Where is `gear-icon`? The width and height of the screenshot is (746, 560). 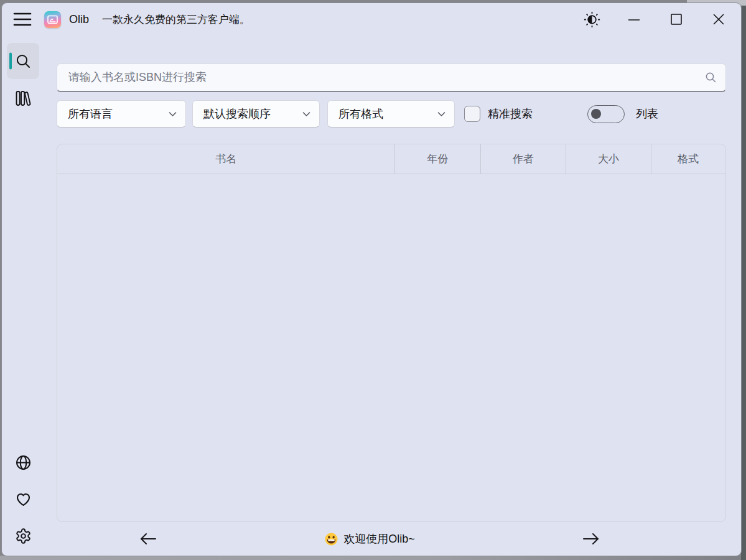 gear-icon is located at coordinates (24, 536).